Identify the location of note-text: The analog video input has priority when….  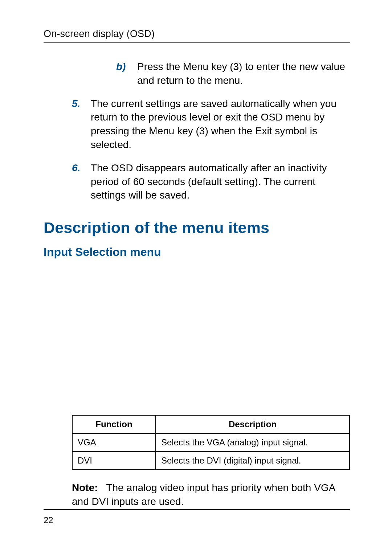
(203, 494).